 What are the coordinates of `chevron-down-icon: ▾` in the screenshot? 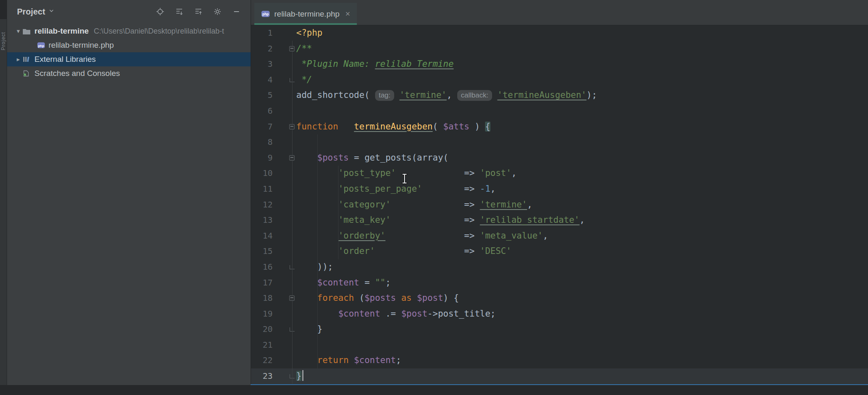 It's located at (18, 31).